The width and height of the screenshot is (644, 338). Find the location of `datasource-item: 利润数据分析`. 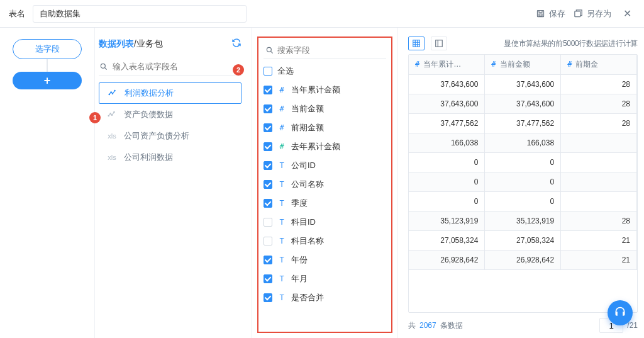

datasource-item: 利润数据分析 is located at coordinates (170, 93).